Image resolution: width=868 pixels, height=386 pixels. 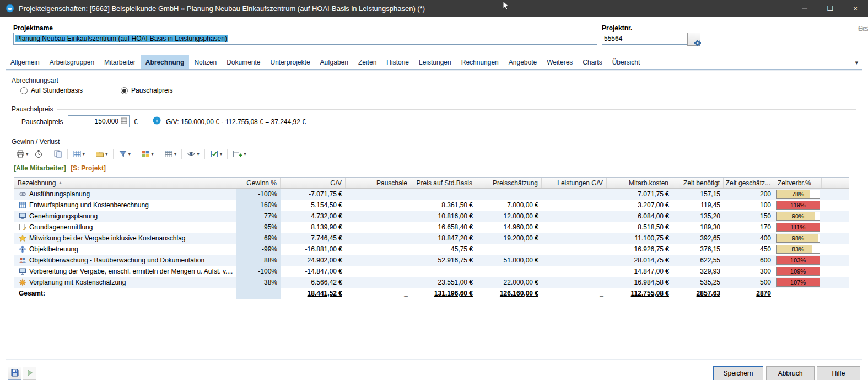 What do you see at coordinates (460, 81) in the screenshot?
I see `group-divider` at bounding box center [460, 81].